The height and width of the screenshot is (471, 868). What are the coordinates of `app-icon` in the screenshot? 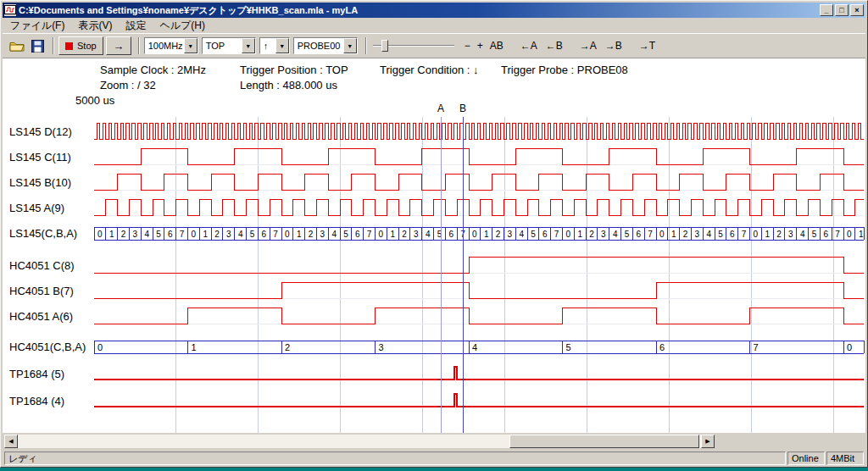 It's located at (10, 10).